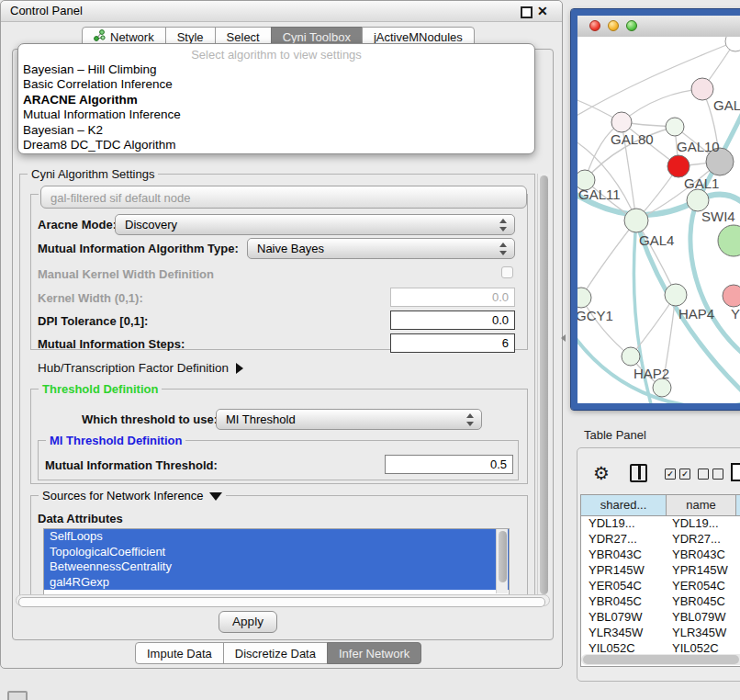 This screenshot has width=740, height=700. What do you see at coordinates (544, 386) in the screenshot?
I see `settings-vertical-scrollbar` at bounding box center [544, 386].